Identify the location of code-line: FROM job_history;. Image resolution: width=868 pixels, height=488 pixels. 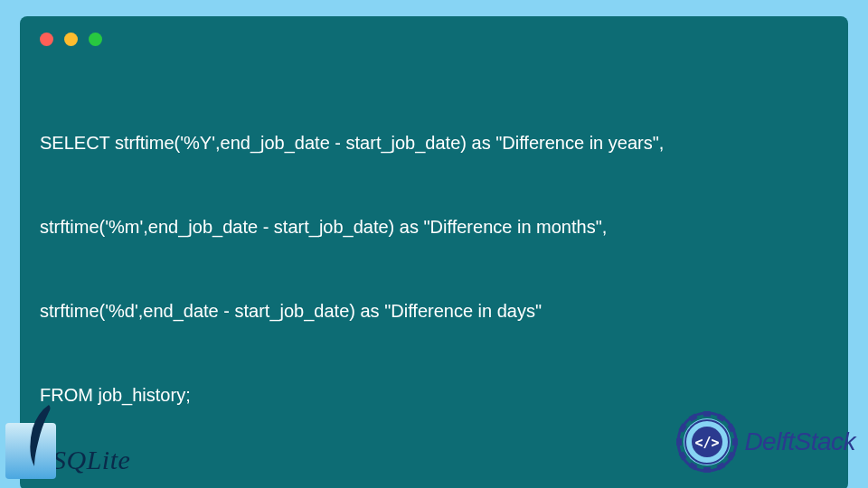
(434, 396).